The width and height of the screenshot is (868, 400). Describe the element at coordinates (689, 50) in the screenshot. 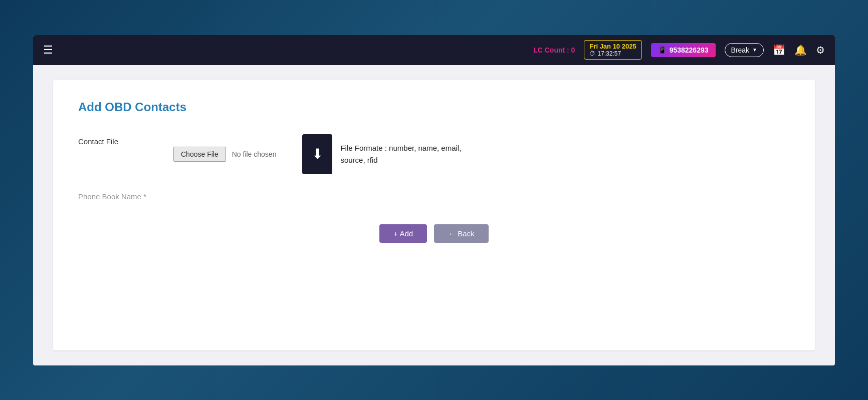

I see `phone-number: 9538226293` at that location.